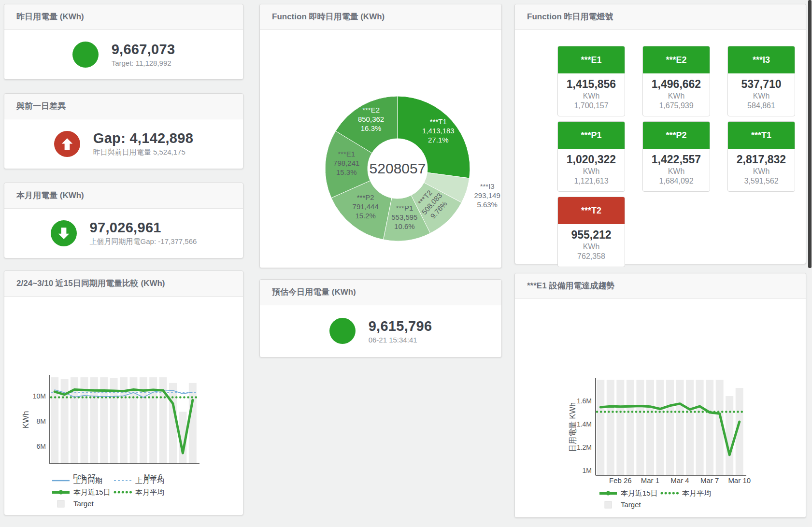 The image size is (812, 527). Describe the element at coordinates (398, 168) in the screenshot. I see `svg-text: 5208057` at that location.